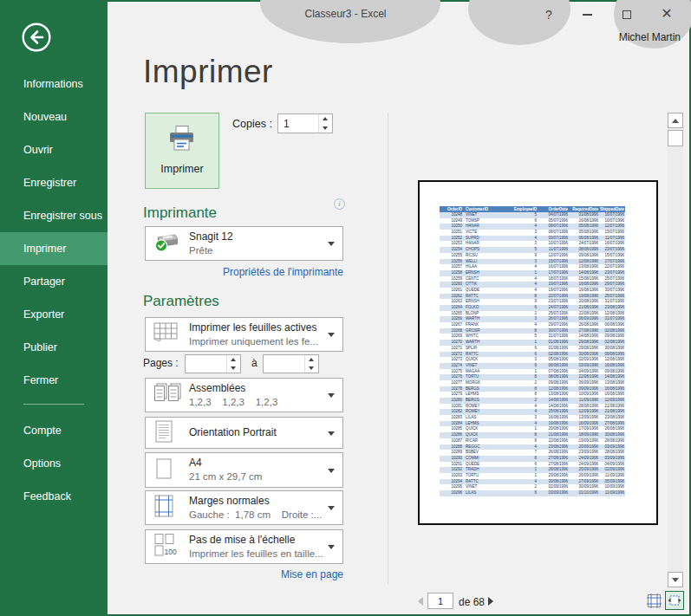  What do you see at coordinates (54, 117) in the screenshot?
I see `sidebar-item-nouveau: Nouveau` at bounding box center [54, 117].